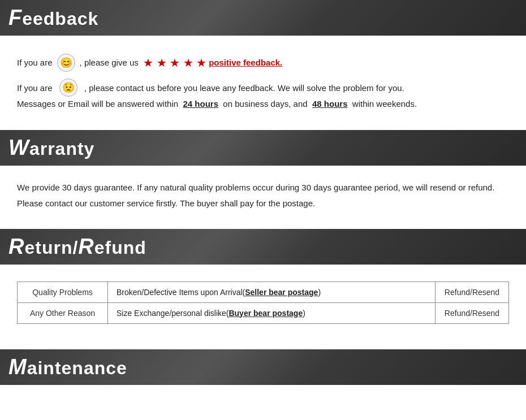 The width and height of the screenshot is (526, 420). I want to click on feedback-title: Feedback, so click(53, 18).